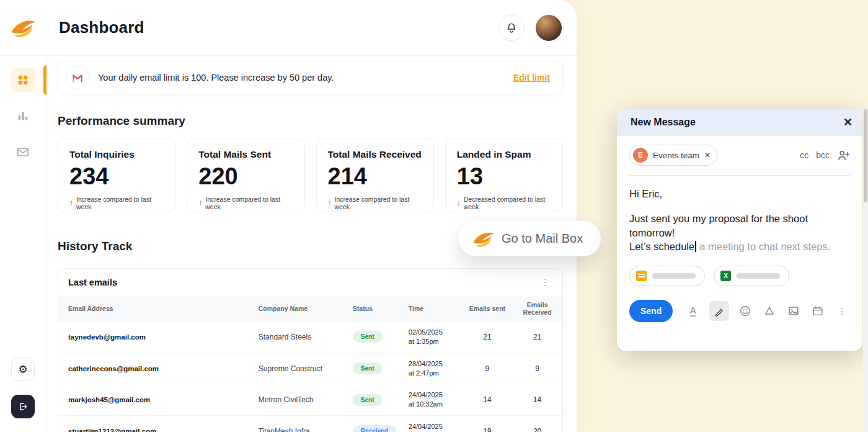 This screenshot has height=432, width=868. I want to click on performance-heading: Performance summary, so click(310, 121).